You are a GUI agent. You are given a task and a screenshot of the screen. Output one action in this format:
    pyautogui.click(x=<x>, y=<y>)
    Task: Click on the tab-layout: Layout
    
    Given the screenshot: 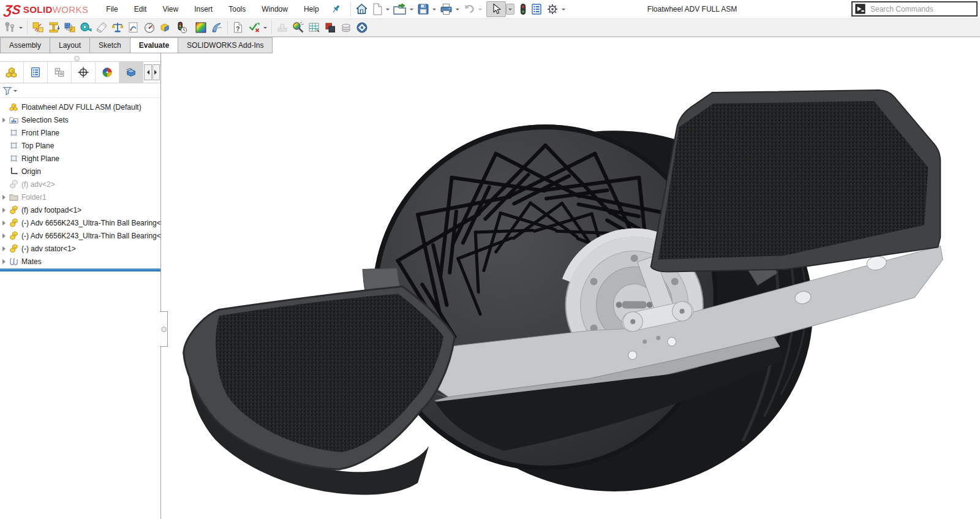 What is the action you would take?
    pyautogui.click(x=70, y=45)
    